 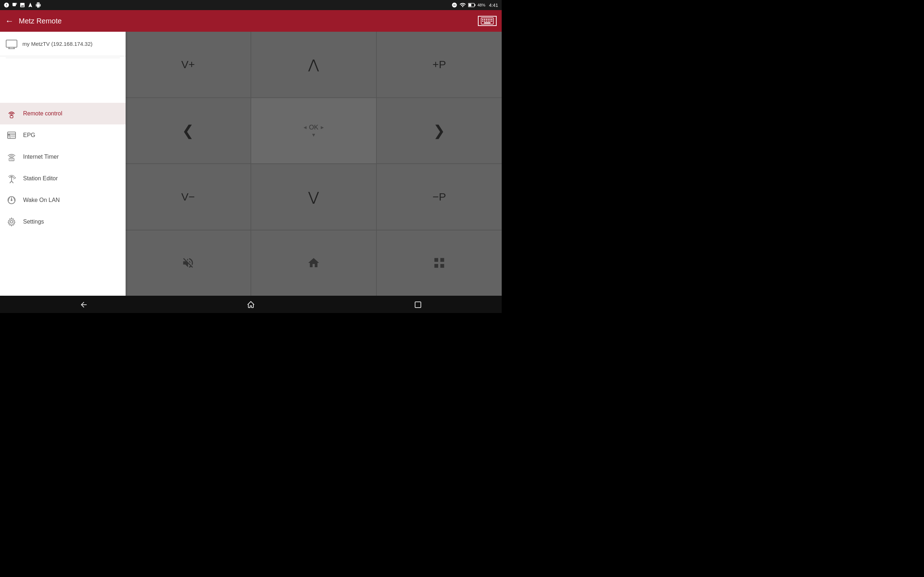 I want to click on prog-up-button: +P, so click(x=439, y=64).